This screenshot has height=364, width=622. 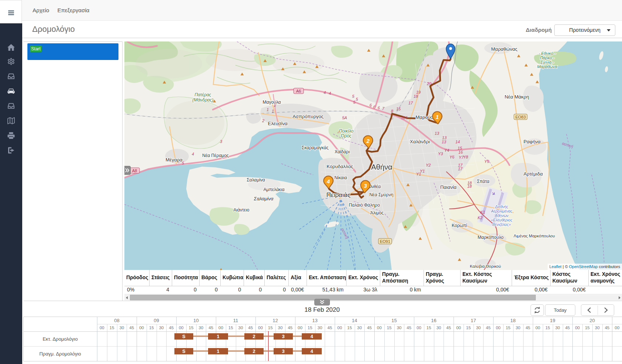 I want to click on svg-text: Y3, so click(x=441, y=154).